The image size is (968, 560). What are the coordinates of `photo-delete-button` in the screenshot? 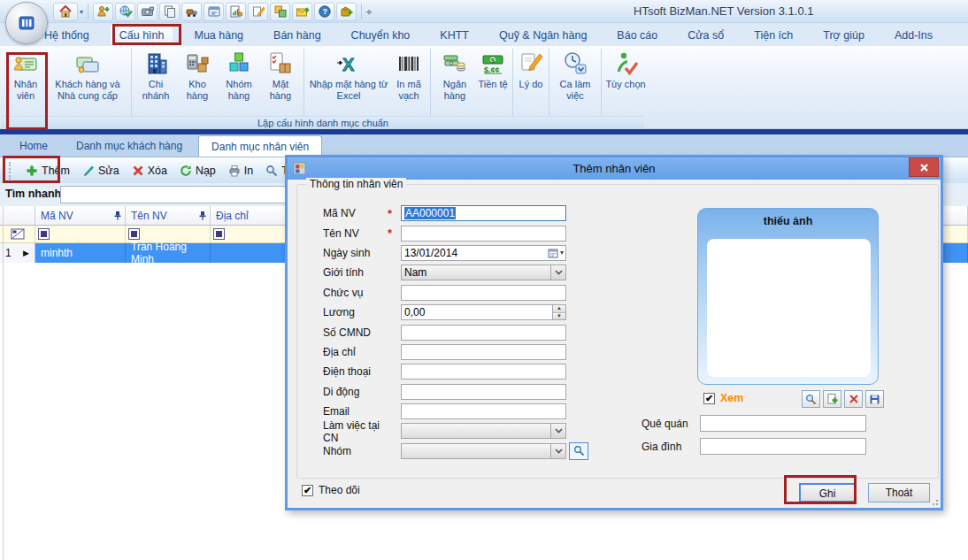 It's located at (853, 399).